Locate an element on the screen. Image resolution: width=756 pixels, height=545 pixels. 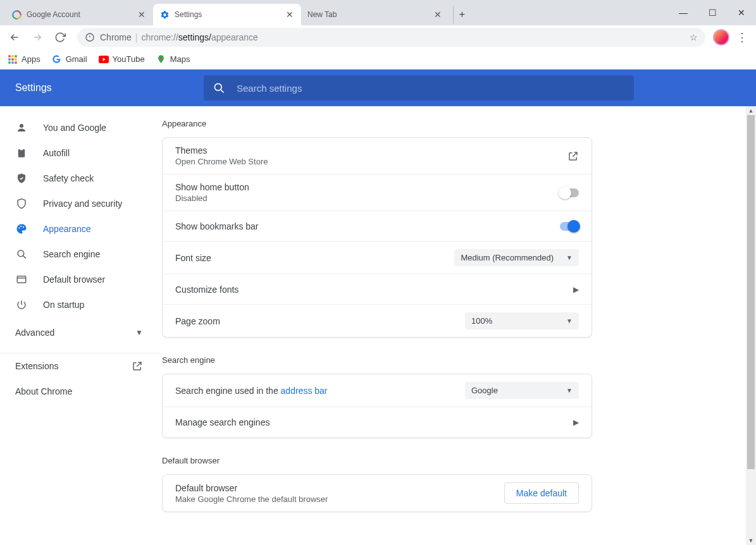
sidebar-label: Extensions is located at coordinates (37, 366).